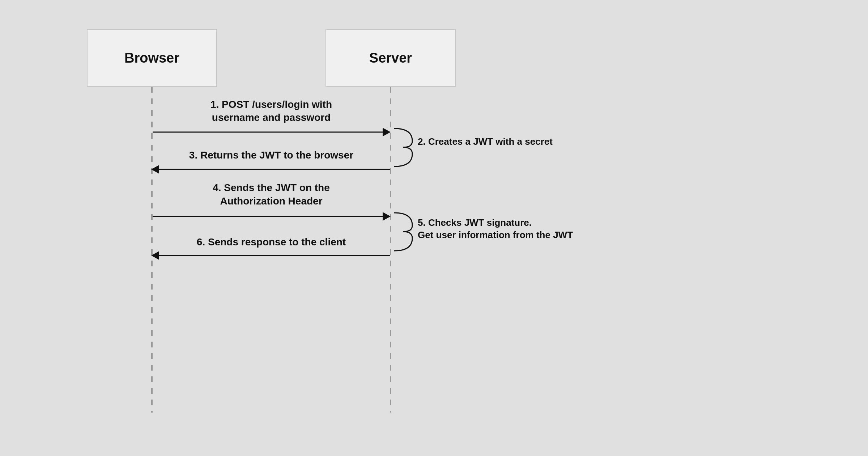  I want to click on step5-bracket, so click(403, 232).